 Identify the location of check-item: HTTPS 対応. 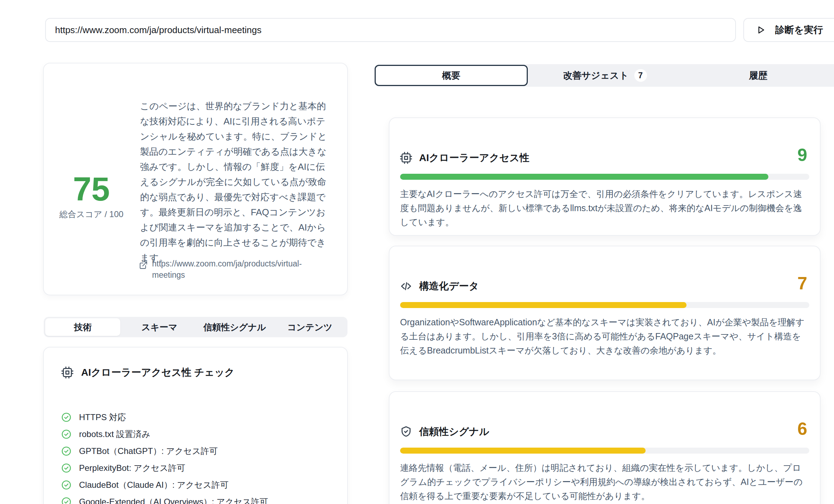
(204, 417).